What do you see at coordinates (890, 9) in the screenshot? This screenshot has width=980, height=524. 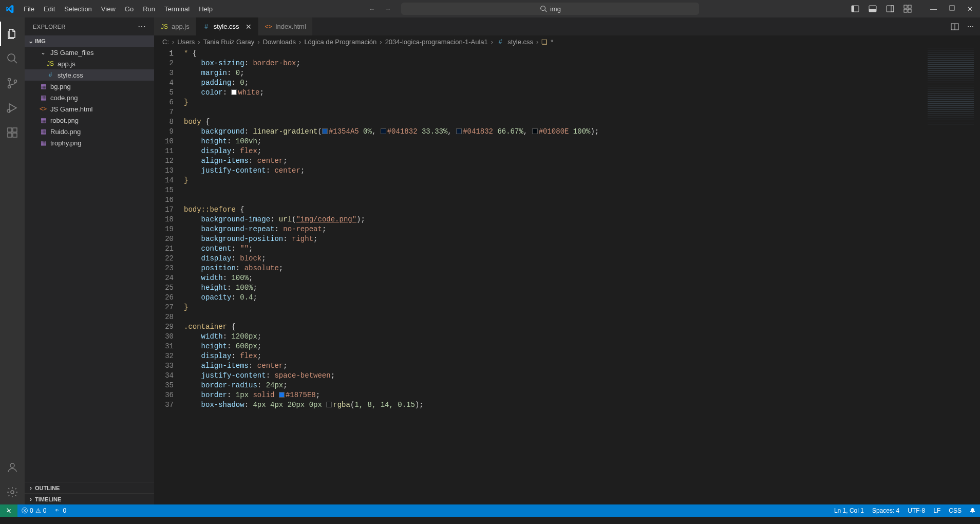 I see `toggle-secondary-sidebar-icon` at bounding box center [890, 9].